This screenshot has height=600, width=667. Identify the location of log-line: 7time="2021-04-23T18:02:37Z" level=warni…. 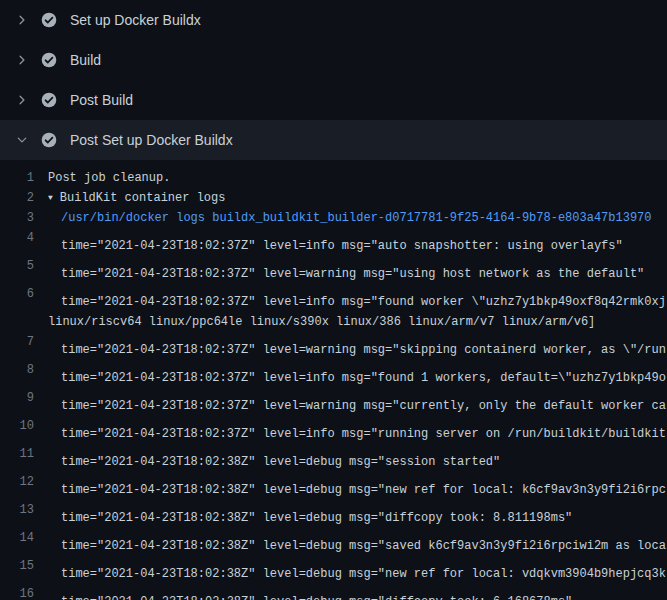
(334, 346).